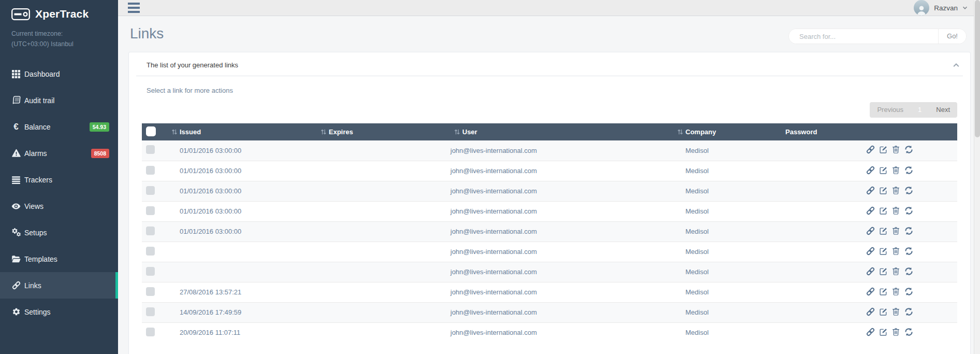 Image resolution: width=980 pixels, height=354 pixels. I want to click on search-input, so click(864, 36).